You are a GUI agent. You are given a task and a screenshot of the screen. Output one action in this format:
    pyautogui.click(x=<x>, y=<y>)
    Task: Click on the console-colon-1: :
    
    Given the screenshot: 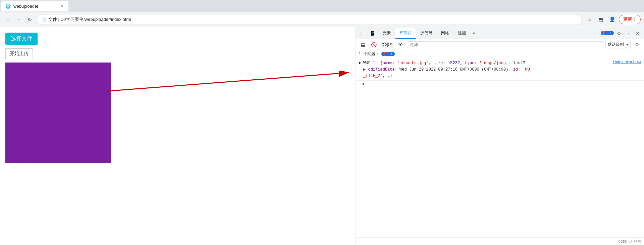 What is the action you would take?
    pyautogui.click(x=394, y=63)
    